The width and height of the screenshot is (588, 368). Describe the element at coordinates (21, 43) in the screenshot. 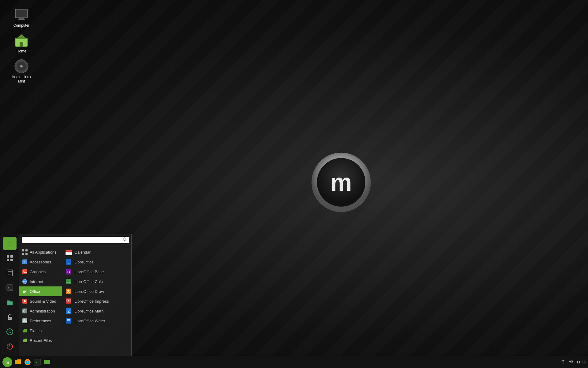

I see `desktop-icon-home: Home` at that location.